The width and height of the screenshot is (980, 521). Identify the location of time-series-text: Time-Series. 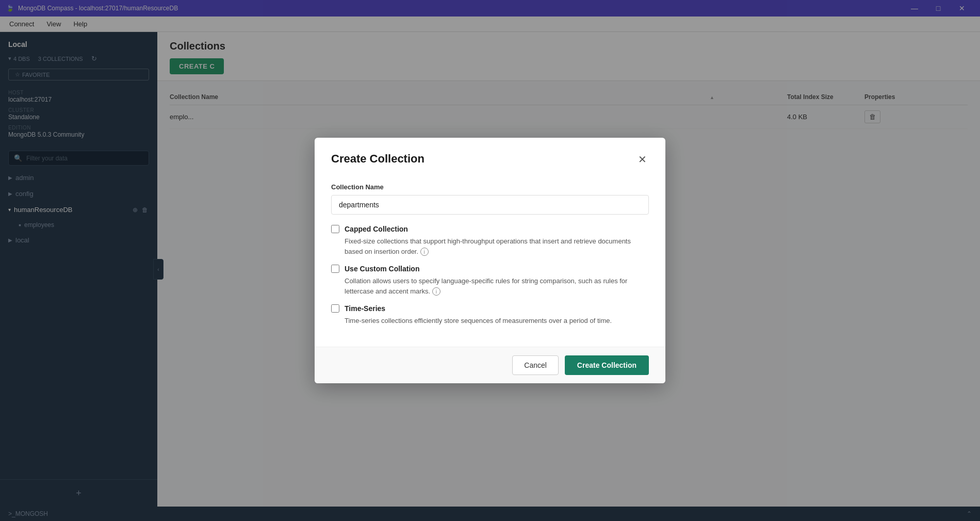
(365, 308).